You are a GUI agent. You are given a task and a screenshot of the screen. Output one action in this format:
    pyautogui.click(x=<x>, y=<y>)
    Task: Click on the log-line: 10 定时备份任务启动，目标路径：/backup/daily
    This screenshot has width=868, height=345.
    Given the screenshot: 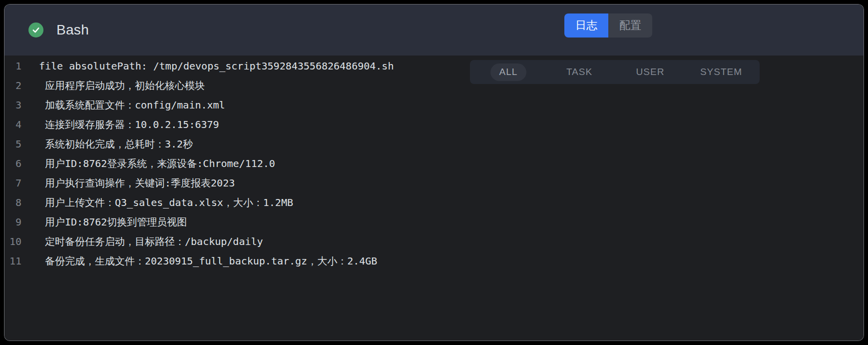 What is the action you would take?
    pyautogui.click(x=434, y=242)
    